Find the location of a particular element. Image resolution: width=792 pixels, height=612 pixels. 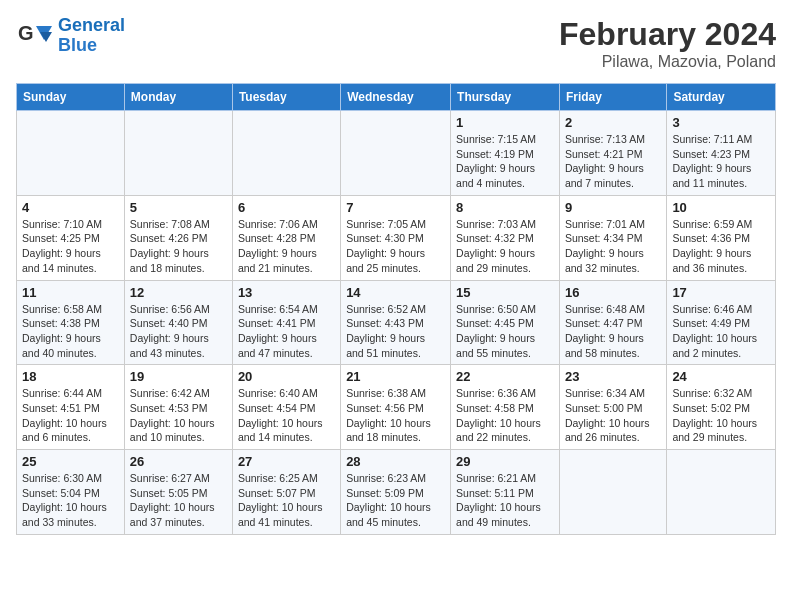

day-info: Sunrise: 6:59 AM Sunset: 4:36 PM Dayligh… is located at coordinates (721, 246).